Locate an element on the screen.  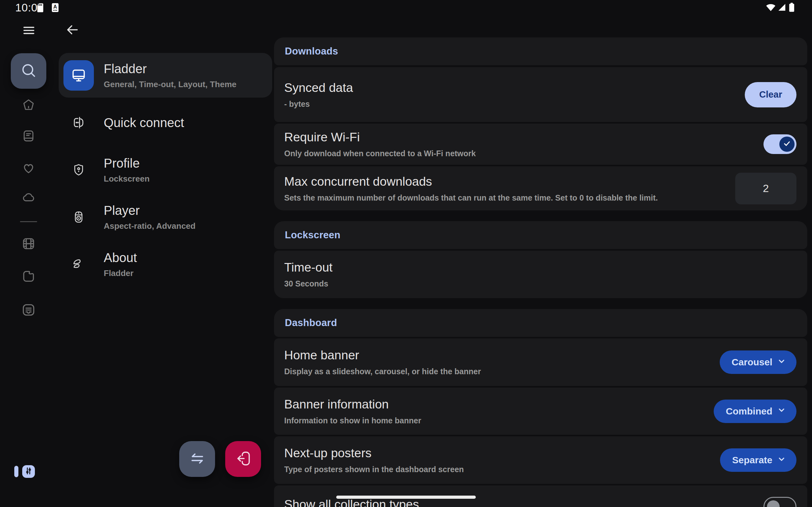
nav-item-subtitle: Fladder is located at coordinates (120, 273).